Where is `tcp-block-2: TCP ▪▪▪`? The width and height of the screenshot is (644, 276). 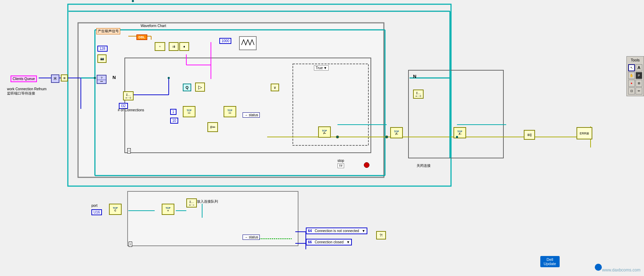 tcp-block-2: TCP ▪▪▪ is located at coordinates (230, 112).